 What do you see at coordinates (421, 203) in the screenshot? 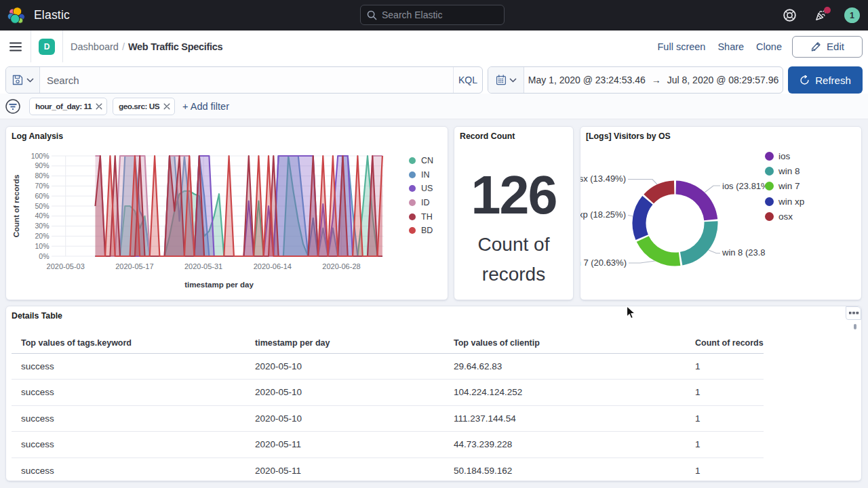
I see `legend-item: ID` at bounding box center [421, 203].